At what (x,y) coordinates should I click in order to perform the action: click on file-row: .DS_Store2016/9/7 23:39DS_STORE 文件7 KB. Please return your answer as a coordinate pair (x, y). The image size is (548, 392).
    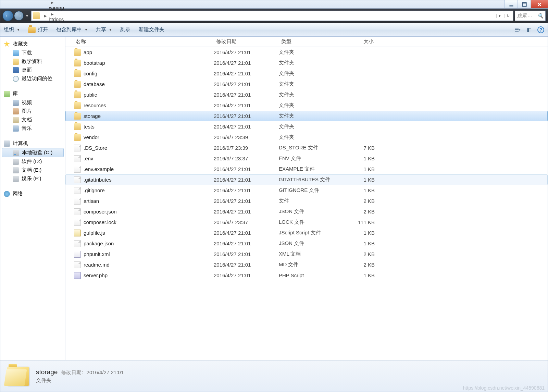
    Looking at the image, I should click on (307, 148).